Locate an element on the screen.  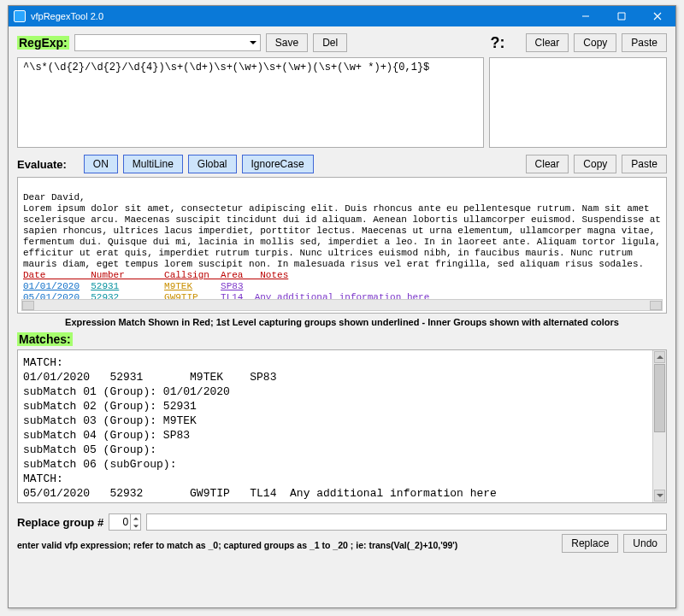
eval-on-toggle: ON is located at coordinates (101, 164).